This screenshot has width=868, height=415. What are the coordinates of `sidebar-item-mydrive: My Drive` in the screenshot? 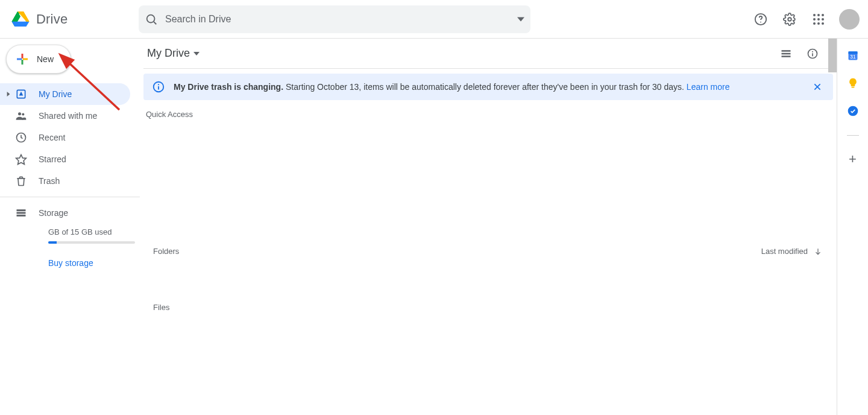 It's located at (65, 94).